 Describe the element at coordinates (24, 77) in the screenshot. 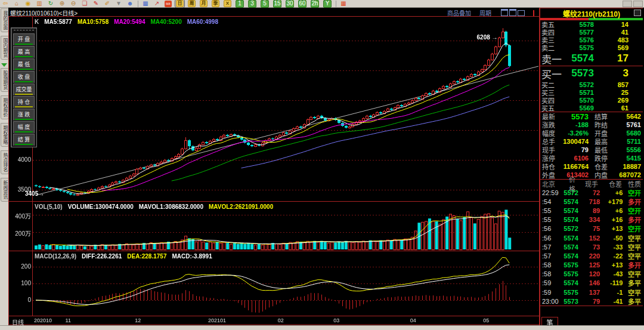

I see `field-button-4: 收 盘` at that location.